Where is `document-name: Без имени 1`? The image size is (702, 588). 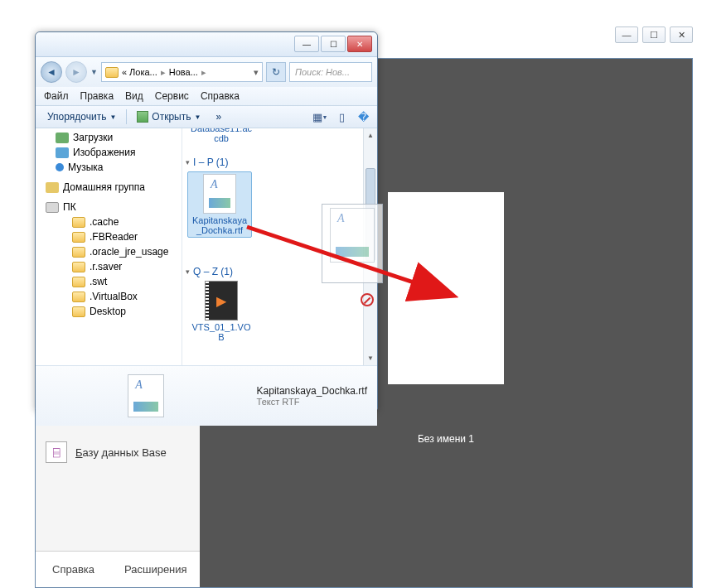
document-name: Без имени 1 is located at coordinates (446, 439).